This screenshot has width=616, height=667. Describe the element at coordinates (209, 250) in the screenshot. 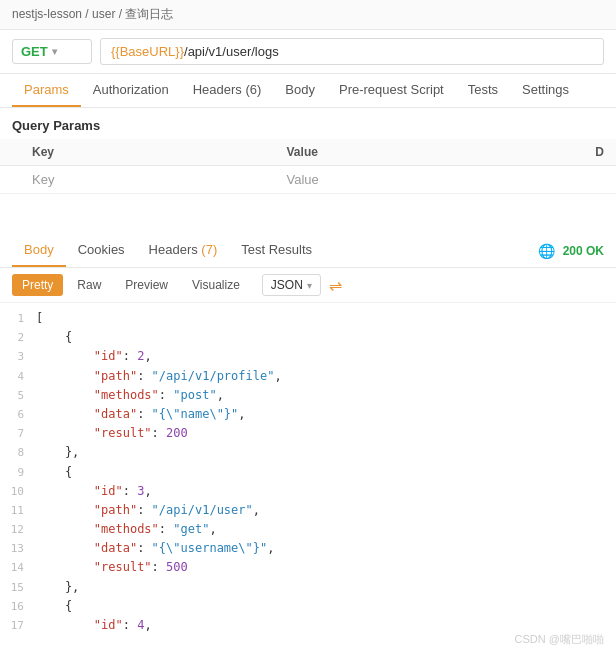

I see `headers-badge: (7)` at that location.